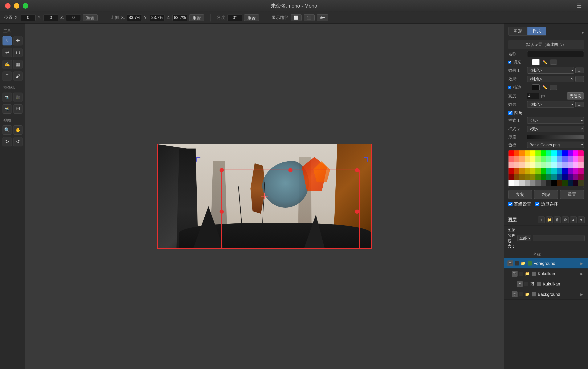  Describe the element at coordinates (518, 31) in the screenshot. I see `tab-shape: 图形` at that location.